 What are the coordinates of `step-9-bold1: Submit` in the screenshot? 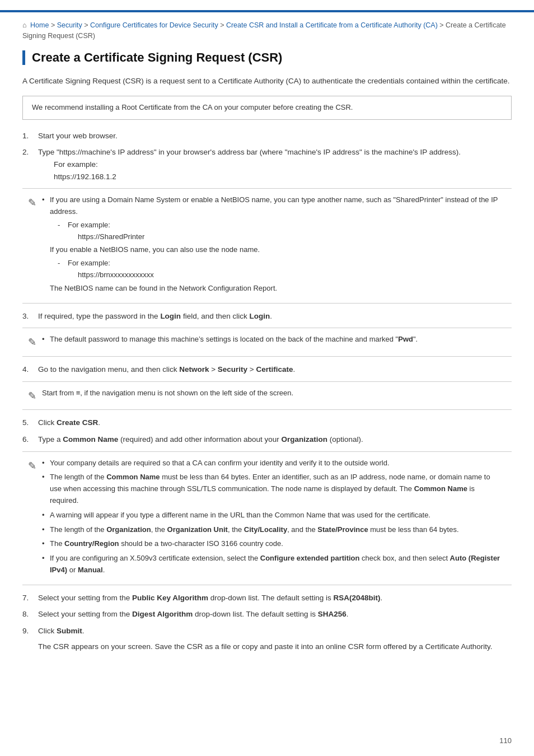 It's located at (69, 631).